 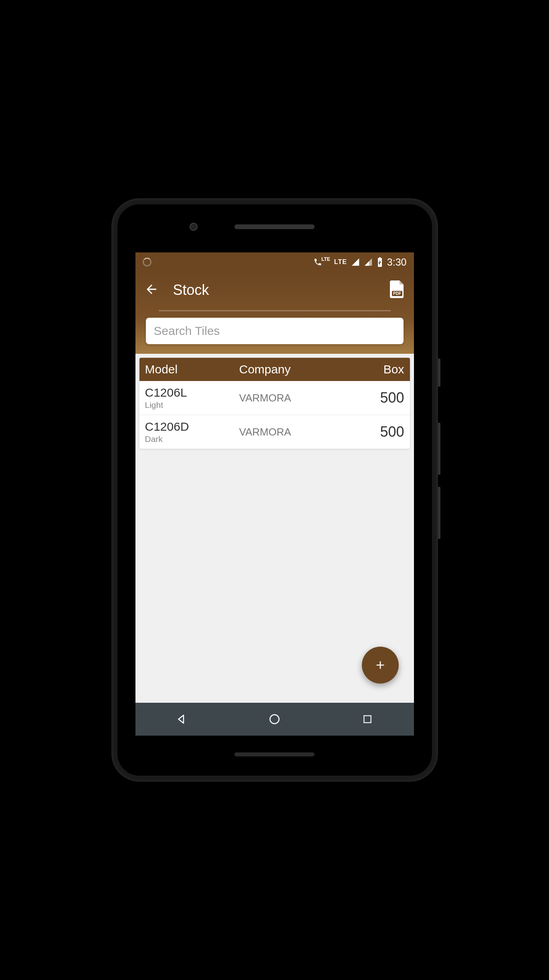 I want to click on square-recent-icon, so click(x=367, y=719).